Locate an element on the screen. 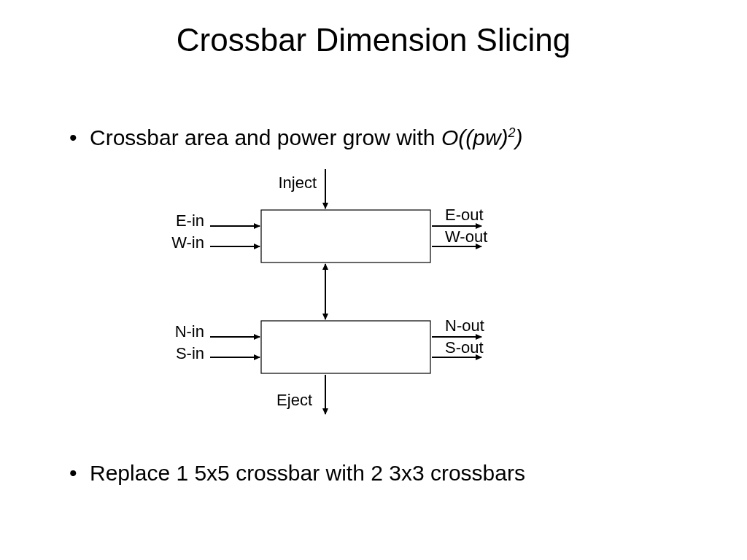 This screenshot has height=560, width=747. s-in-label: S-in is located at coordinates (190, 353).